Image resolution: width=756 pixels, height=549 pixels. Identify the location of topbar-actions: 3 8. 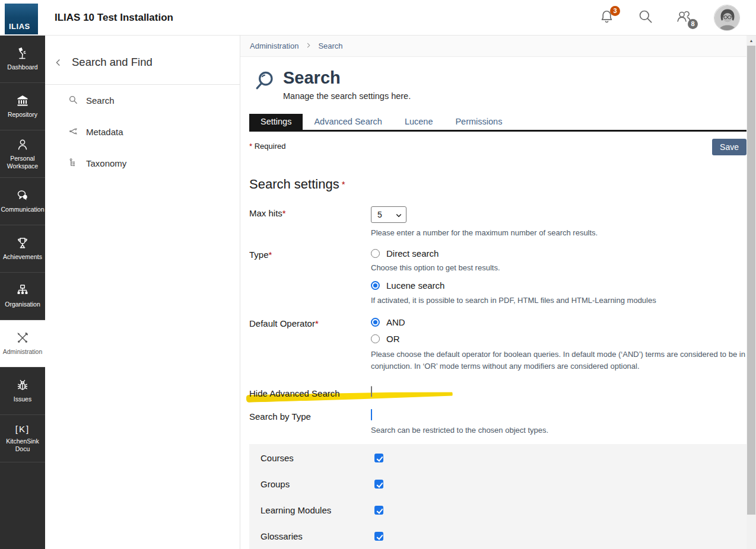
(677, 18).